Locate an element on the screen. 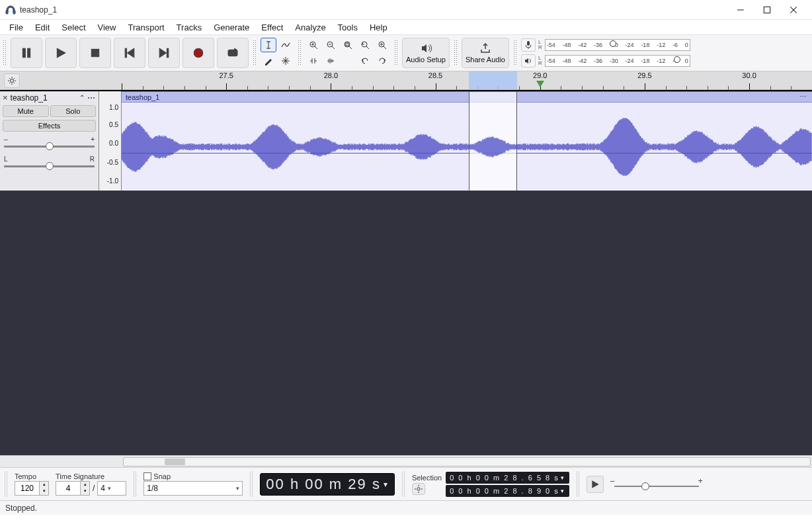  pause-button is located at coordinates (26, 53).